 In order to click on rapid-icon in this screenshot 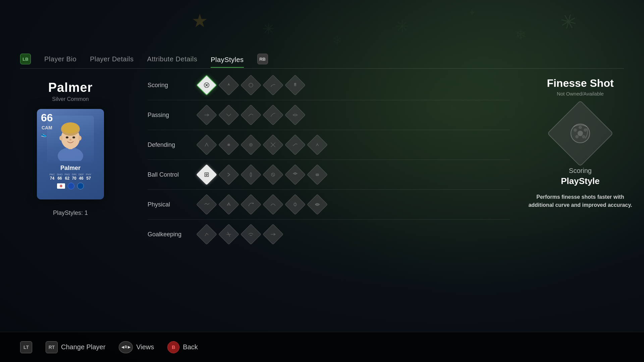, I will do `click(229, 175)`.